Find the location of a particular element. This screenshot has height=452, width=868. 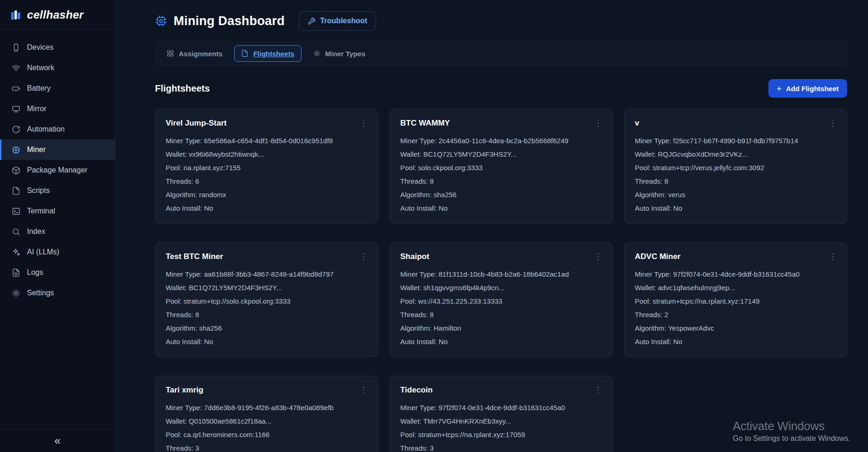

gear-icon is located at coordinates (317, 53).